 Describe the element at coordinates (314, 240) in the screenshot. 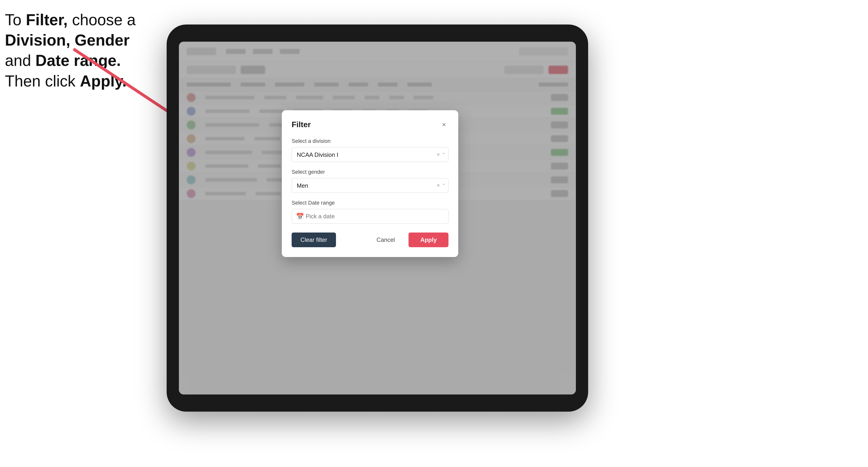

I see `clear-filter-button: Clear filter` at that location.